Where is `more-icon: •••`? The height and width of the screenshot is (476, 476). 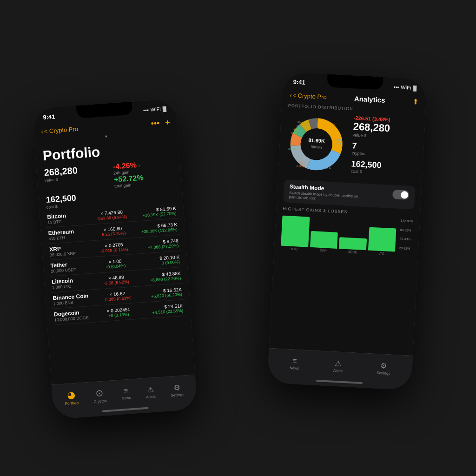 more-icon: ••• is located at coordinates (155, 124).